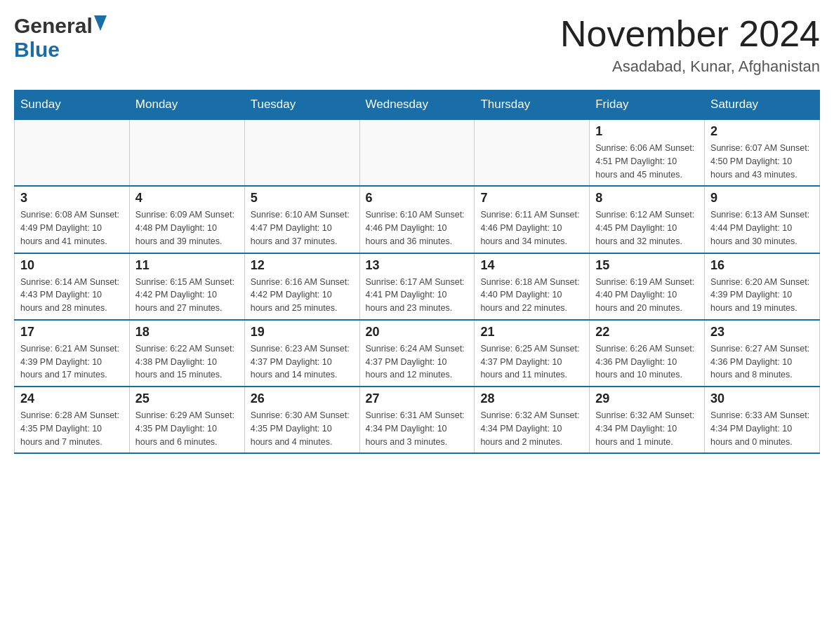  I want to click on calendar-cell: 30Sunrise: 6:33 AM Sunset: 4:34 PM Dayli…, so click(762, 420).